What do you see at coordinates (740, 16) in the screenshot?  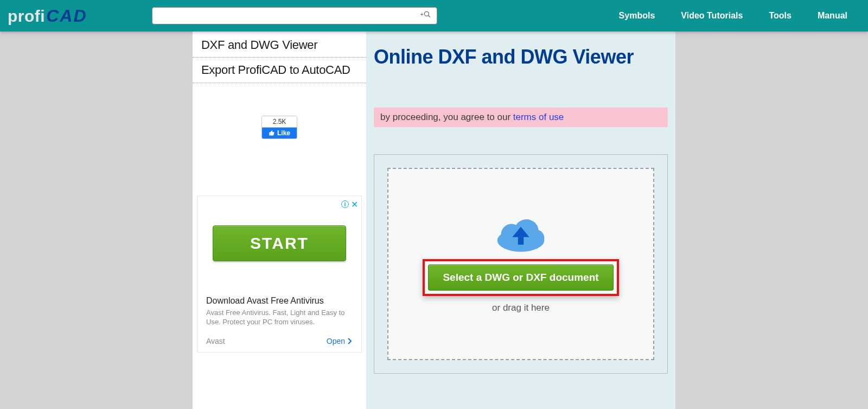 I see `main-nav: Symbols Video Tutorials Tools Manual` at bounding box center [740, 16].